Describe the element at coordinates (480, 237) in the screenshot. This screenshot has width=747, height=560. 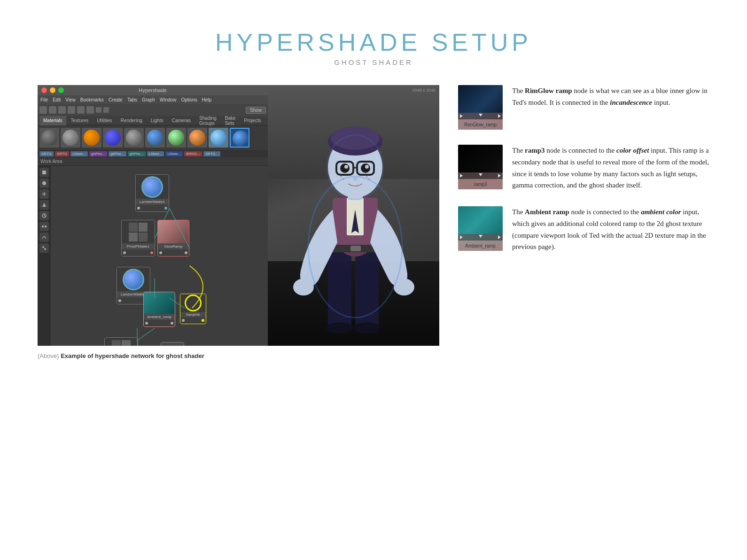
I see `swatch-ports-ambient` at that location.